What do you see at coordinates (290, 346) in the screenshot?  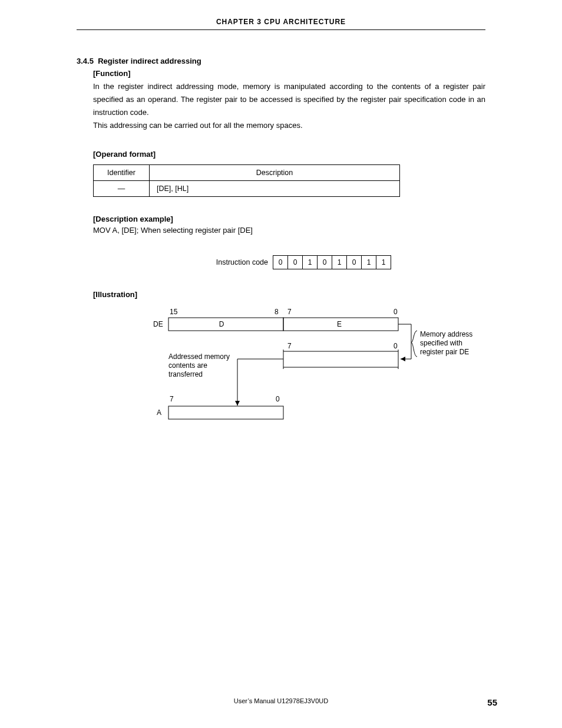 I see `label-bit7b: 7` at bounding box center [290, 346].